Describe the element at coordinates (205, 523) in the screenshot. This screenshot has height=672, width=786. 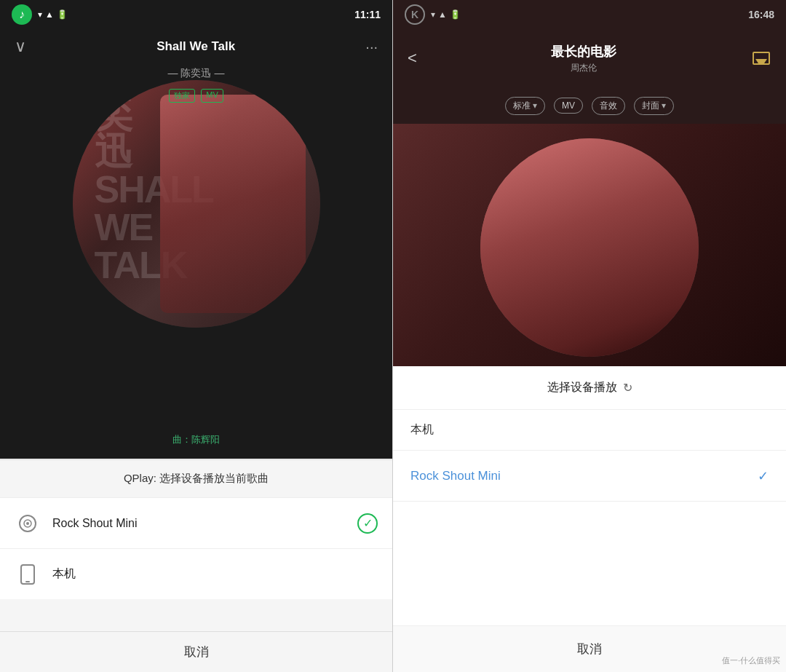
I see `left-device-name-rock: Rock Shout Mini` at that location.